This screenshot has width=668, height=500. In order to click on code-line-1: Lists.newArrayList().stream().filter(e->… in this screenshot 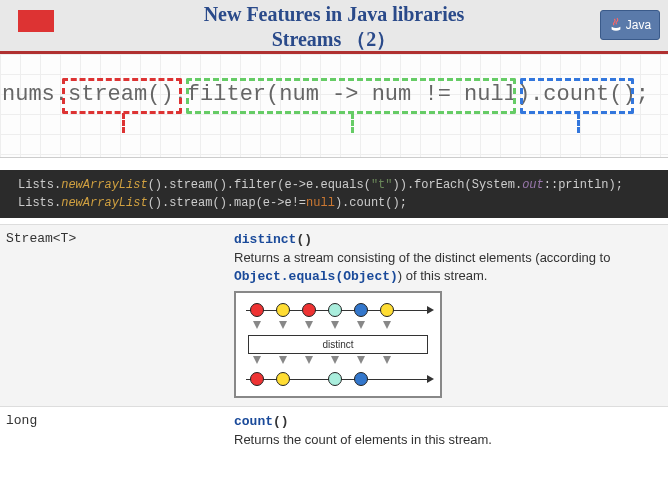, I will do `click(334, 185)`.